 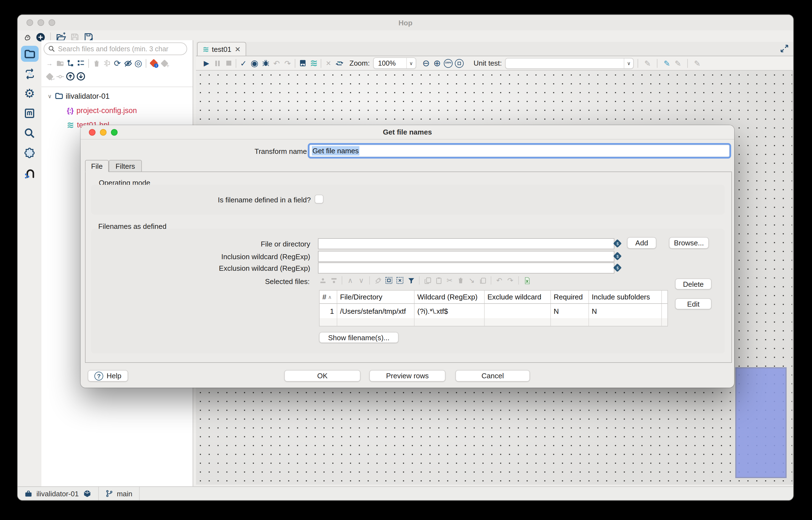 What do you see at coordinates (117, 110) in the screenshot?
I see `tree-item-file: {:} project-config.json` at bounding box center [117, 110].